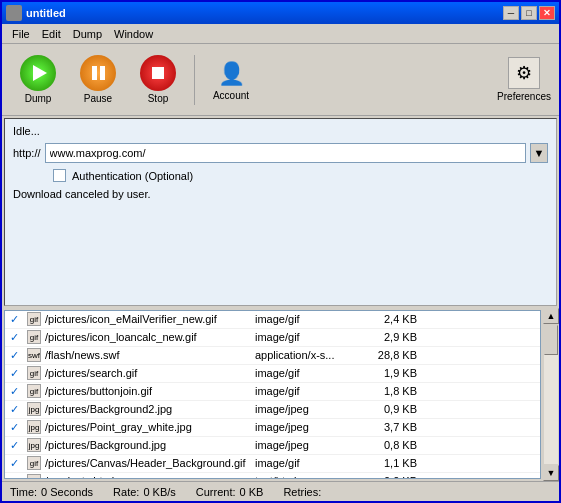 This screenshot has width=561, height=503. I want to click on retries-label: Retries:, so click(302, 492).